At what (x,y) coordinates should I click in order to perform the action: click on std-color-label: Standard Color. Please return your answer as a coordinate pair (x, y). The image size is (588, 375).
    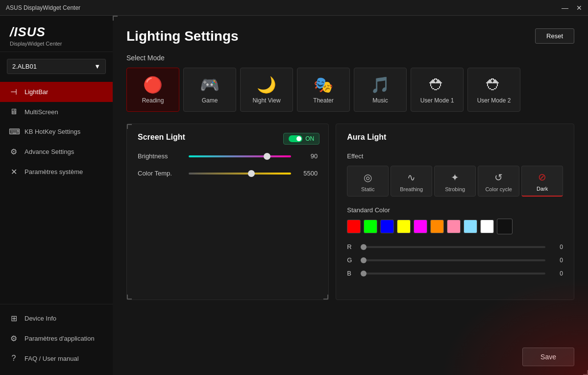
    Looking at the image, I should click on (455, 210).